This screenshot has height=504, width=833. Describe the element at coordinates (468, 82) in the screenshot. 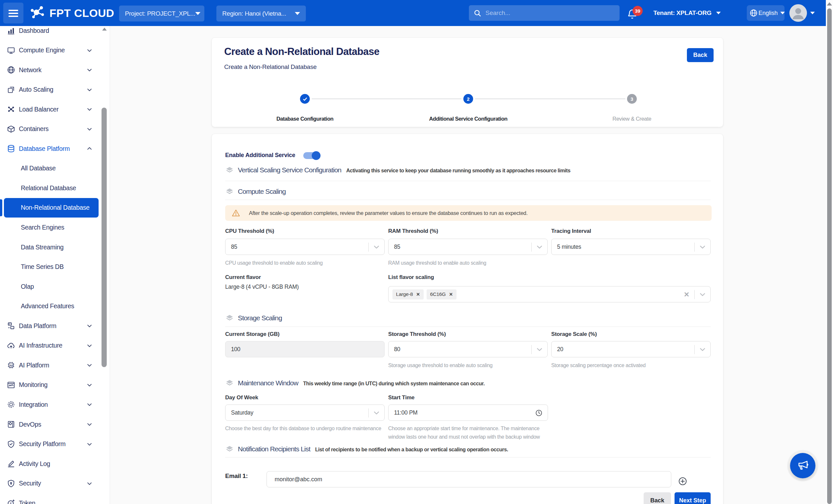

I see `wizard-header-card: Create a Non-Relational Database Create …` at that location.